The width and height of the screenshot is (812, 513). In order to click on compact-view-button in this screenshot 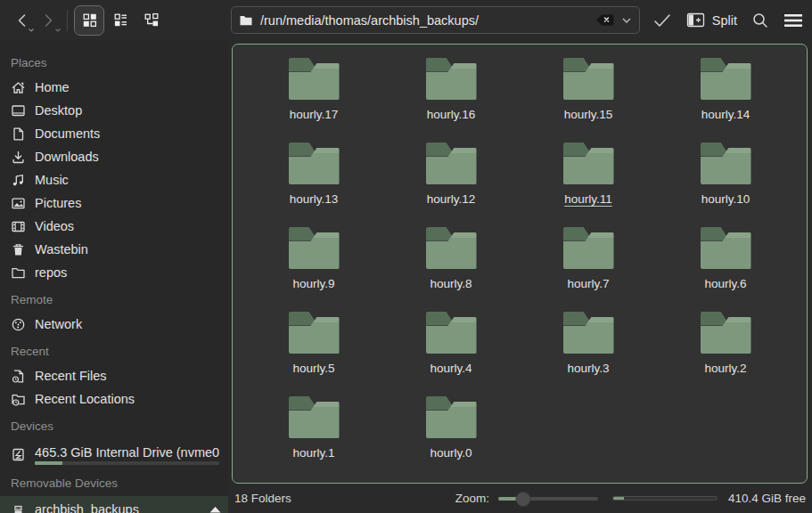, I will do `click(121, 20)`.